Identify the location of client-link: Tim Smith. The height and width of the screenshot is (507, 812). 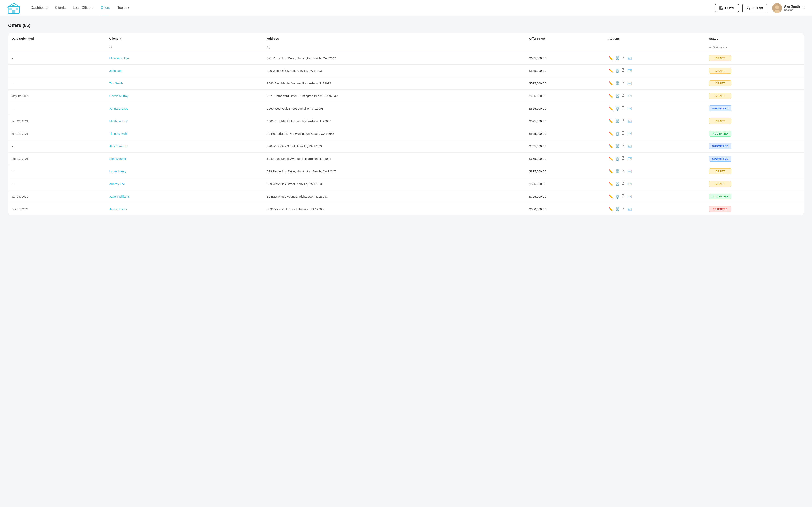
(116, 83).